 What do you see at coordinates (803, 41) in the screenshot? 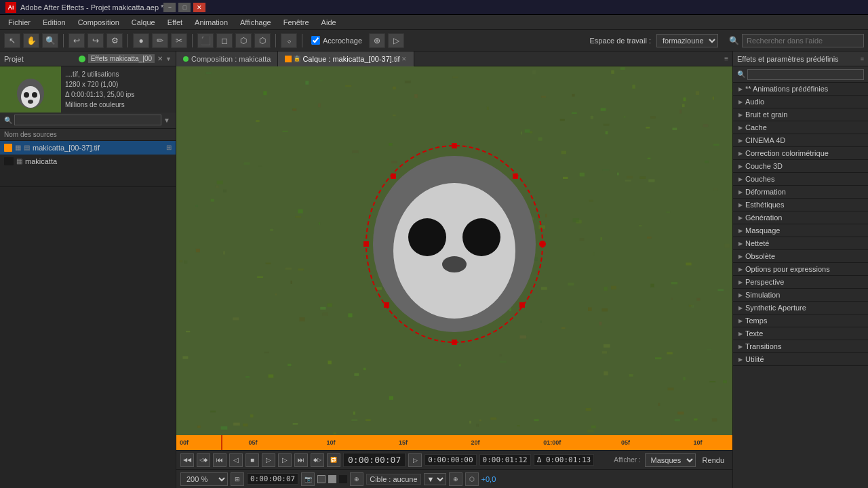
I see `help-search-input` at bounding box center [803, 41].